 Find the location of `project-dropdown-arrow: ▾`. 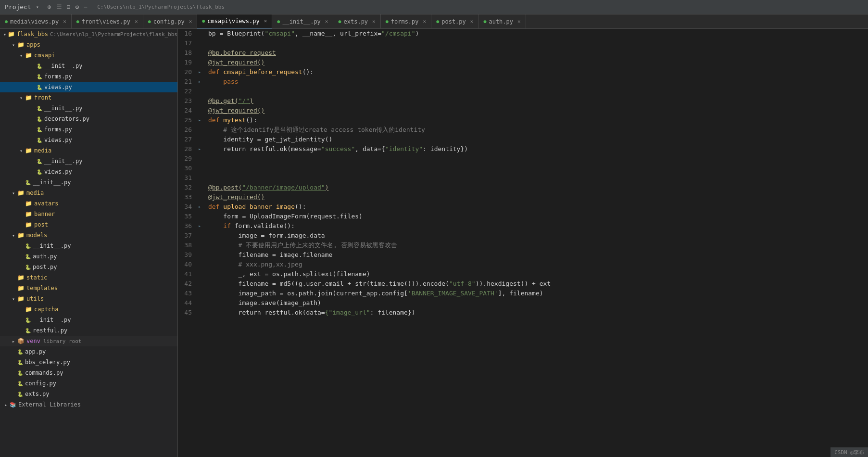

project-dropdown-arrow: ▾ is located at coordinates (38, 7).